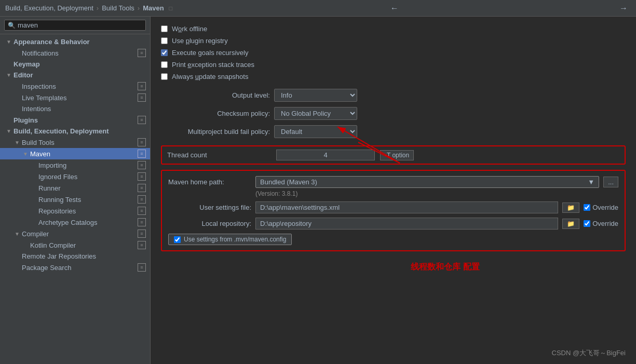 Image resolution: width=636 pixels, height=364 pixels. Describe the element at coordinates (84, 245) in the screenshot. I see `sidebar-label-kotlin-compiler: Kotlin Compiler` at that location.